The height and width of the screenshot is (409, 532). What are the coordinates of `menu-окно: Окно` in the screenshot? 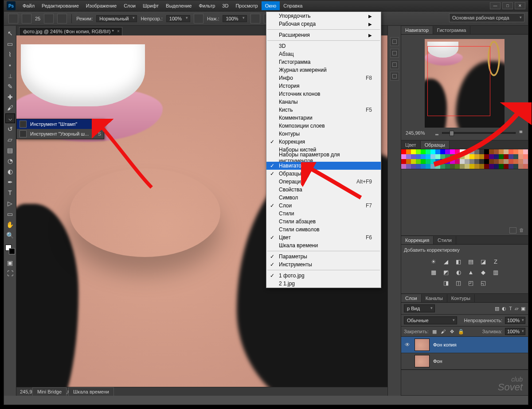 It's located at (271, 6).